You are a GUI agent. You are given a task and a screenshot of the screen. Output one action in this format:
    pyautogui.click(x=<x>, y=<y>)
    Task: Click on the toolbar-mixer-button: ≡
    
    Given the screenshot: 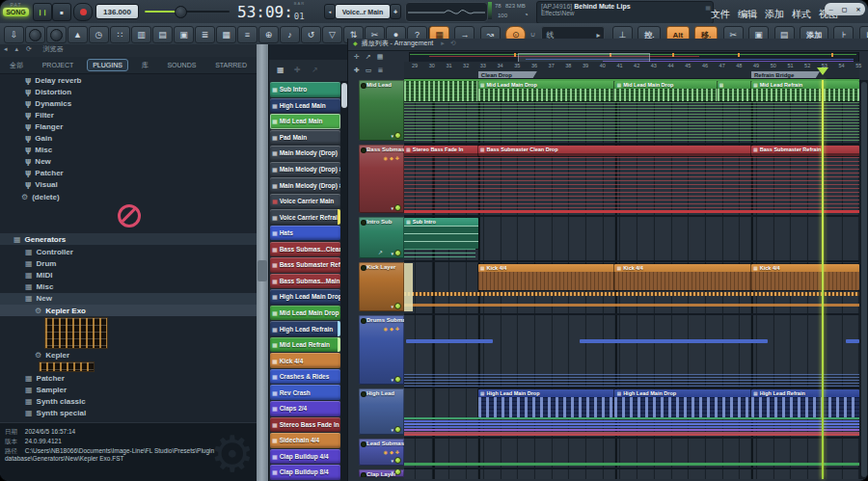 What is the action you would take?
    pyautogui.click(x=247, y=35)
    